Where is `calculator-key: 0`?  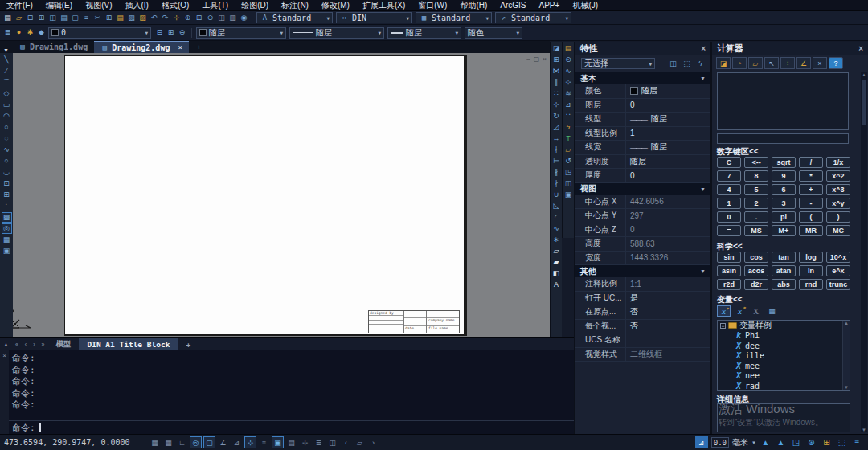
calculator-key: 0 is located at coordinates (729, 217).